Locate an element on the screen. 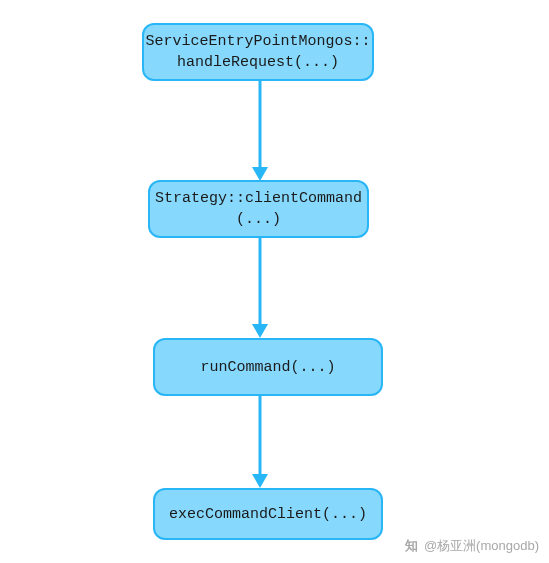 This screenshot has height=563, width=549. watermark: 知 @杨亚洲(mongodb) is located at coordinates (472, 546).